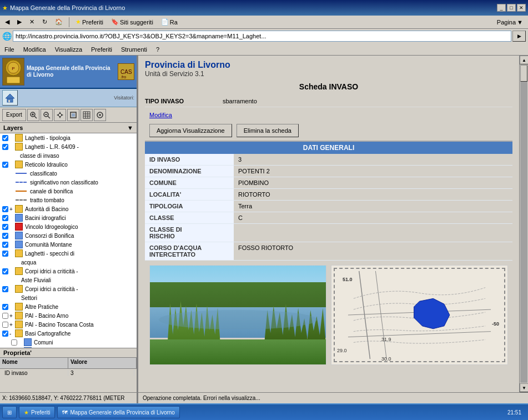 Image resolution: width=528 pixels, height=420 pixels. I want to click on home-button, so click(10, 98).